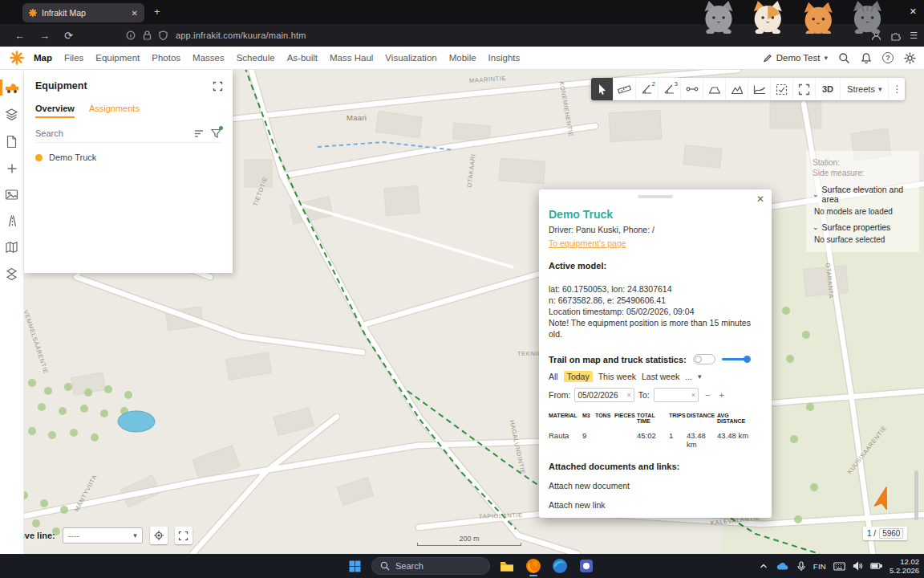 The image size is (924, 578). I want to click on profile-chart-tool, so click(760, 89).